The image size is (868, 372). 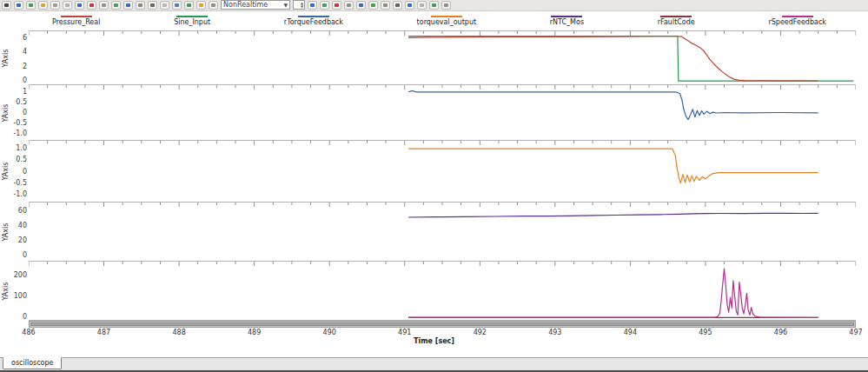 I want to click on y-tick-label: 4, so click(x=18, y=52).